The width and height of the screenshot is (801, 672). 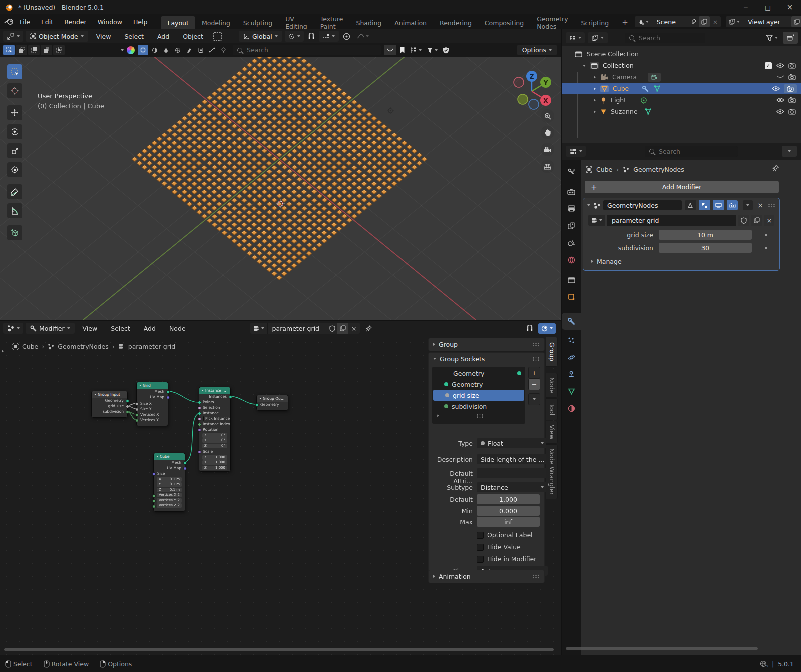 What do you see at coordinates (598, 38) in the screenshot?
I see `outliner-filter-display-button` at bounding box center [598, 38].